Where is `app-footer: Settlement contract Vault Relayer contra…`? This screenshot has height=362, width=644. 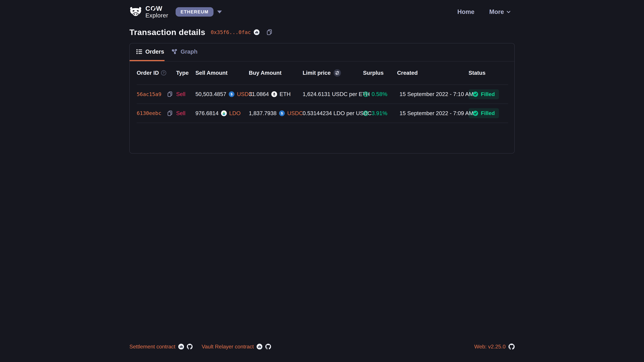
app-footer: Settlement contract Vault Relayer contra… is located at coordinates (322, 347).